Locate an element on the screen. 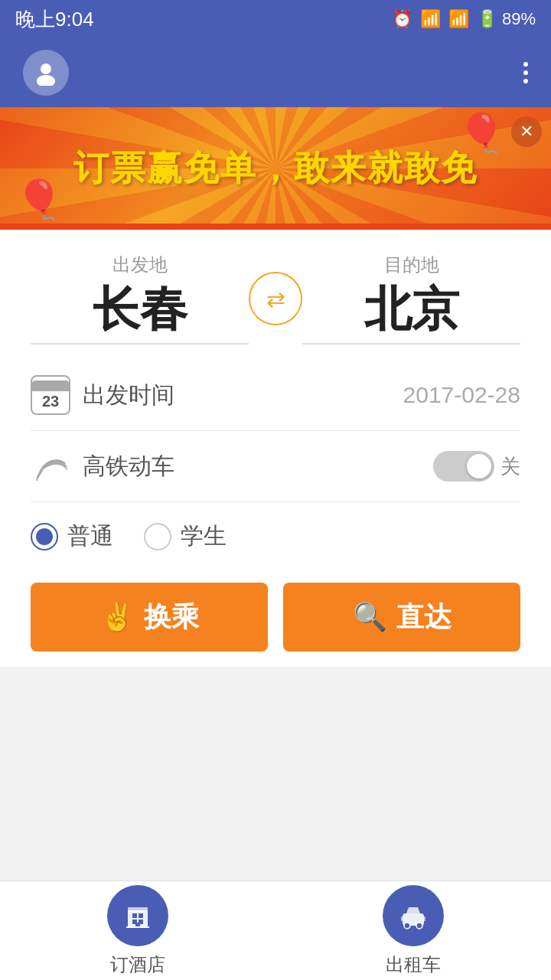 The height and width of the screenshot is (980, 551). hotel-icon is located at coordinates (138, 916).